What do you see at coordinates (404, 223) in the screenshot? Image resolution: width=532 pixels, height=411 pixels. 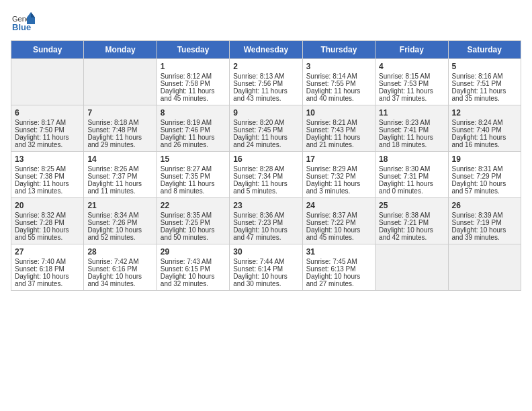 I see `sunset-text: Sunset: 7:21 PM` at bounding box center [404, 223].